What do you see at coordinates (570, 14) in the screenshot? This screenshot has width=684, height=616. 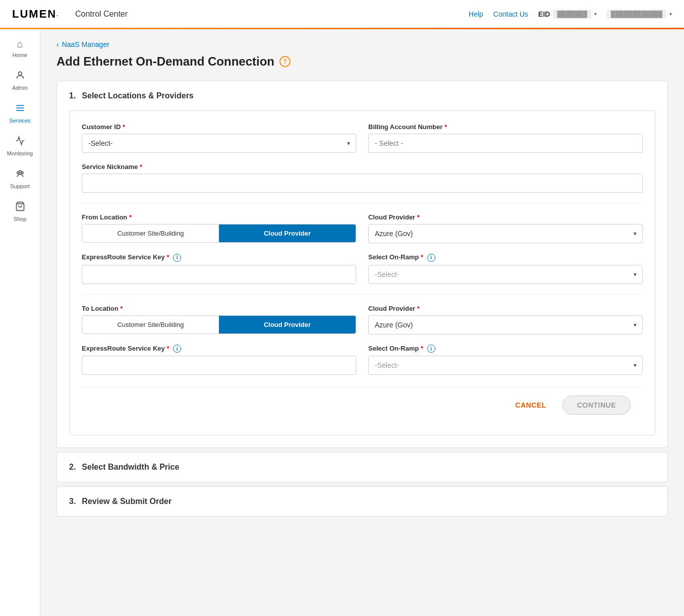 I see `top-nav-right: Help Contact Us EID ███████ ▾ ██████████…` at bounding box center [570, 14].